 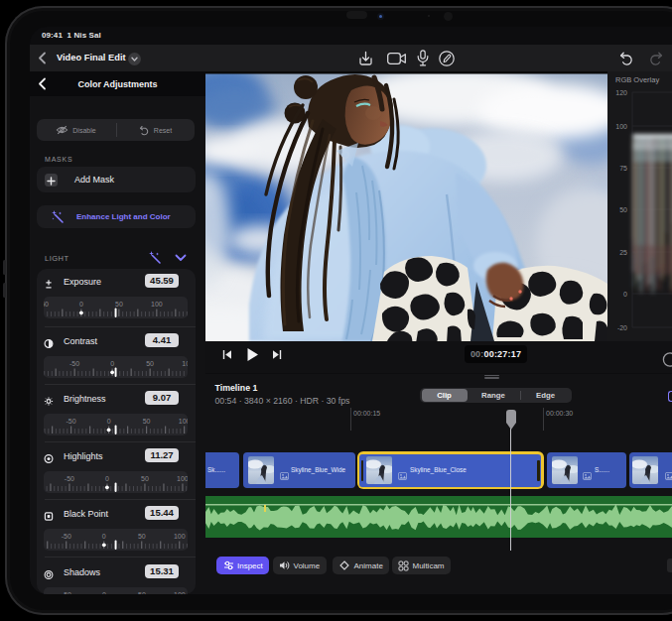 I want to click on svg-text: 75, so click(x=623, y=169).